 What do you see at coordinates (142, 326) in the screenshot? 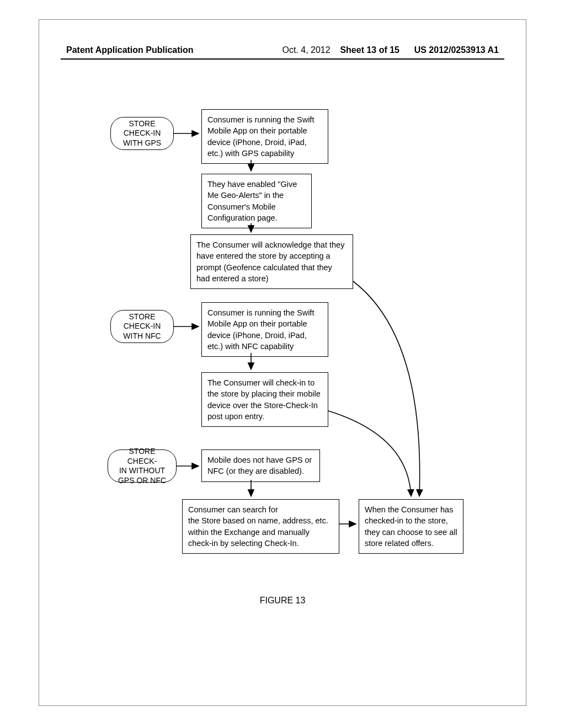
I see `terminal-nfc: STORE CHECK-IN WITH NFC` at bounding box center [142, 326].